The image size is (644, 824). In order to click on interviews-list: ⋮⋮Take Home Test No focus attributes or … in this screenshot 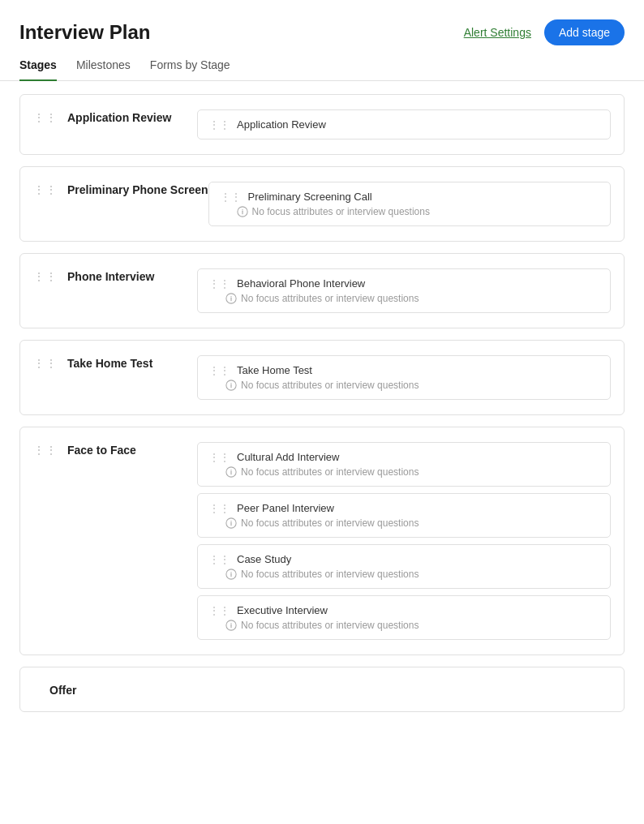, I will do `click(404, 378)`.